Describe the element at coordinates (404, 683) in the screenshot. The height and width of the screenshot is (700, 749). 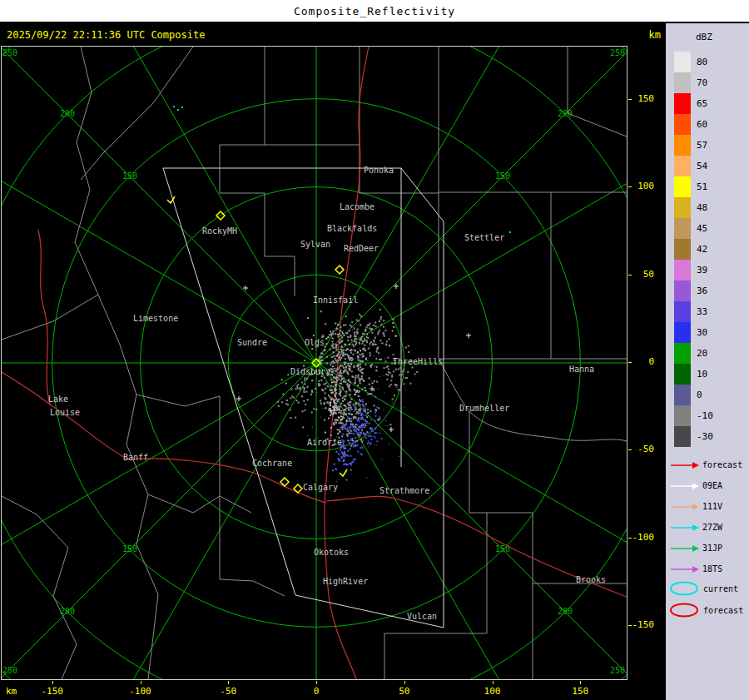
I see `bottom-axis-tick` at that location.